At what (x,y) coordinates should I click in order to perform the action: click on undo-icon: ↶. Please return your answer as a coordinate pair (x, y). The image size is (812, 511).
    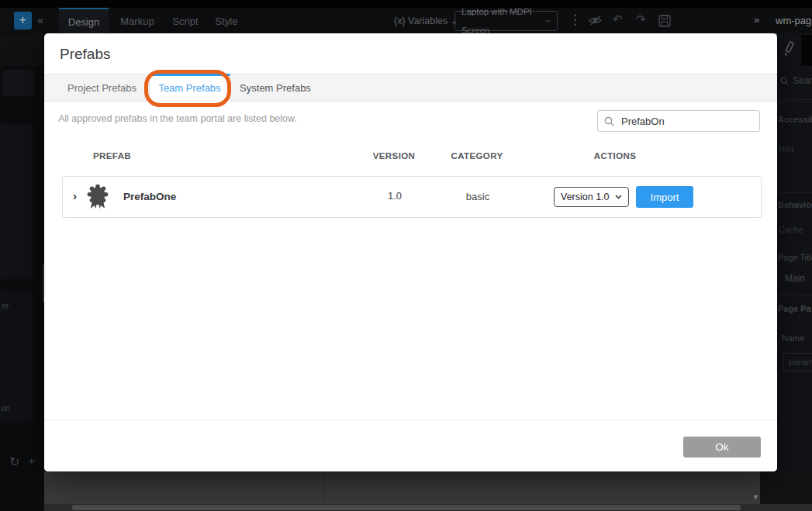
    Looking at the image, I should click on (617, 19).